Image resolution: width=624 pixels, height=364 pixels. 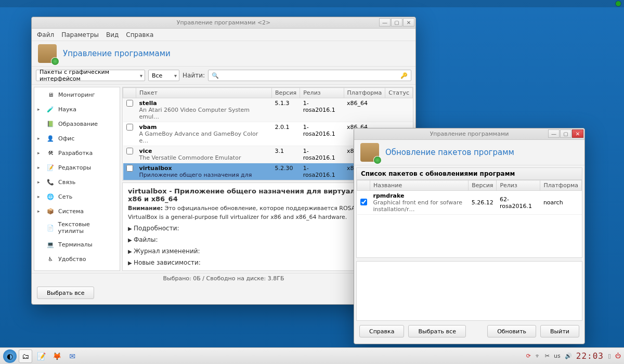 What do you see at coordinates (50, 182) in the screenshot?
I see `category-icon: 📞` at bounding box center [50, 182].